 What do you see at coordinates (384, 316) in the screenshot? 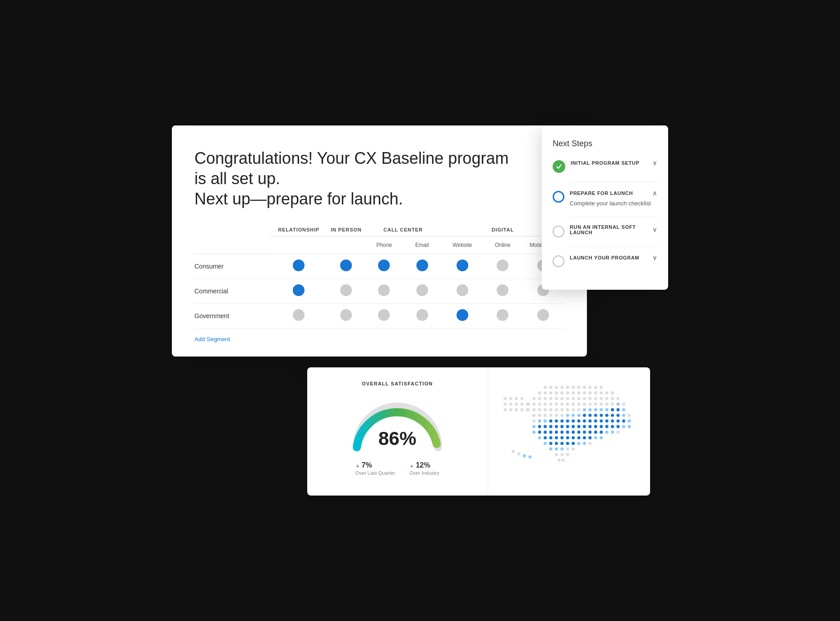
I see `cell-government-phone` at bounding box center [384, 316].